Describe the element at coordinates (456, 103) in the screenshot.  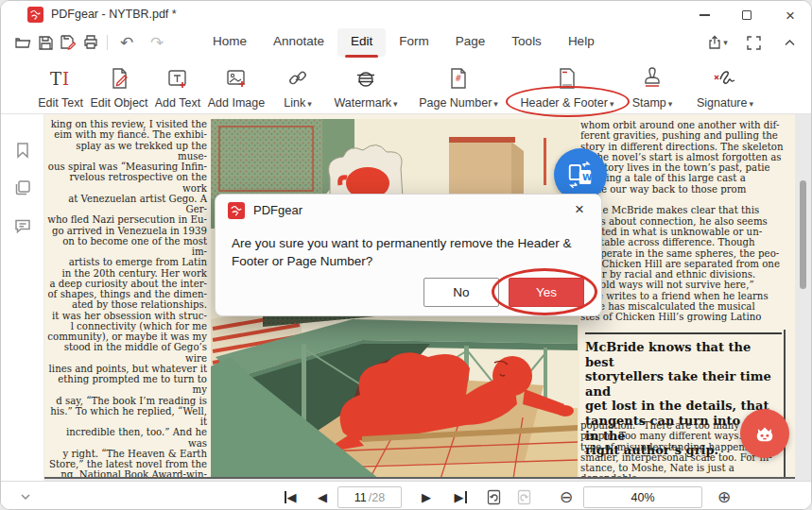
I see `tool-label: Page Number` at that location.